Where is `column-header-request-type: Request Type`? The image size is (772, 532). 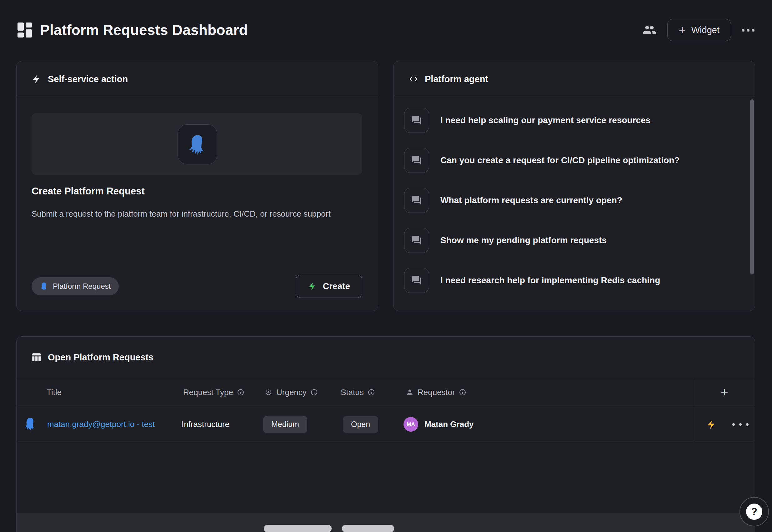 column-header-request-type: Request Type is located at coordinates (214, 392).